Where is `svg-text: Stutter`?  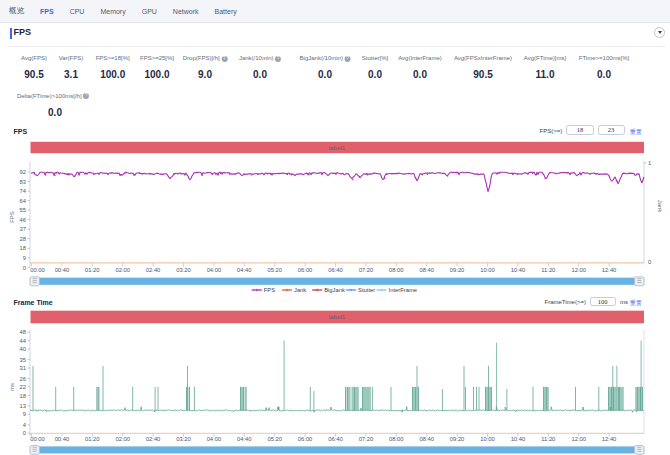
svg-text: Stutter is located at coordinates (366, 290).